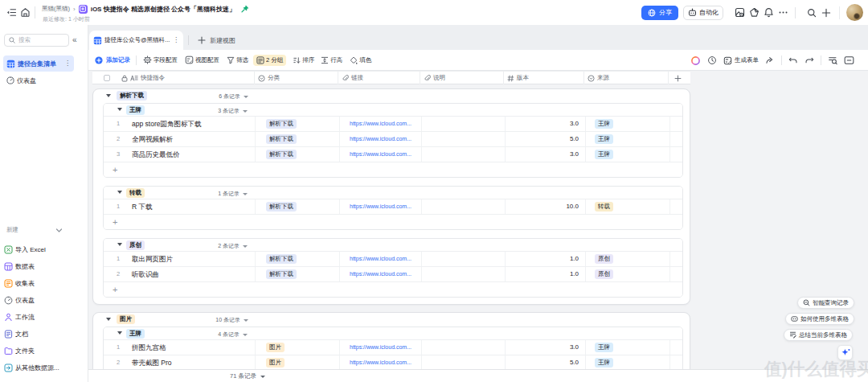  I want to click on cell-version: 1.0, so click(542, 259).